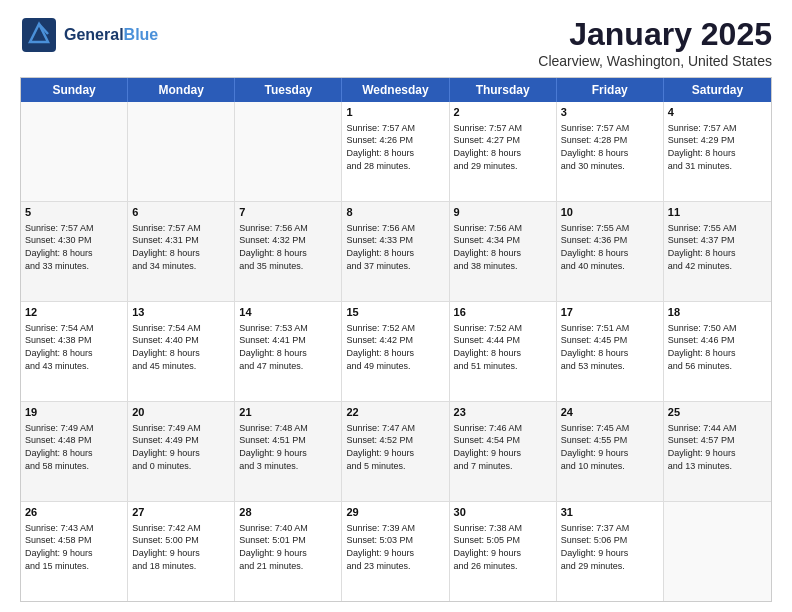  Describe the element at coordinates (503, 547) in the screenshot. I see `cell-content: Sunrise: 7:38 AMSunset: 5:05 PMDaylight:…` at that location.